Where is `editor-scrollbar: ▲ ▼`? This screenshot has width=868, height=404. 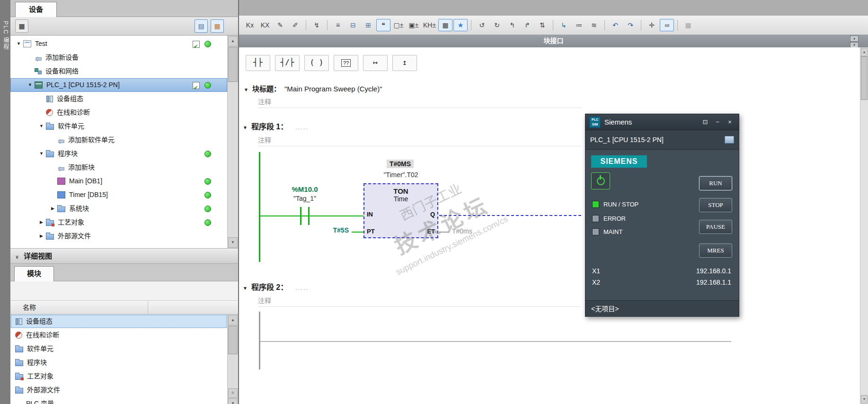 editor-scrollbar: ▲ ▼ is located at coordinates (864, 225).